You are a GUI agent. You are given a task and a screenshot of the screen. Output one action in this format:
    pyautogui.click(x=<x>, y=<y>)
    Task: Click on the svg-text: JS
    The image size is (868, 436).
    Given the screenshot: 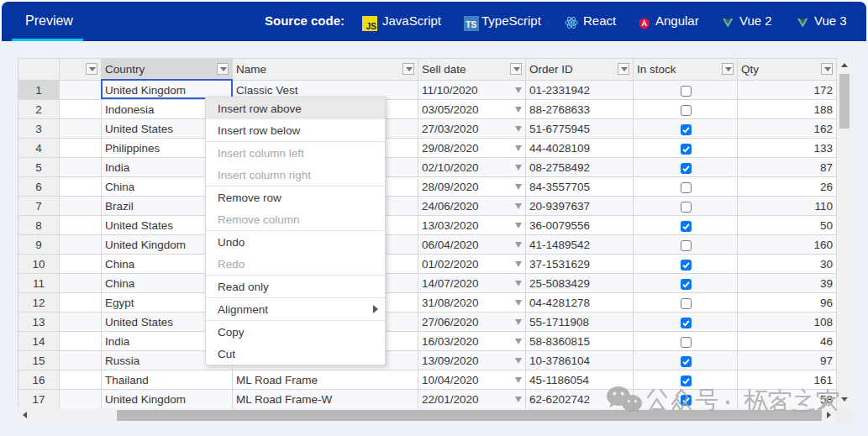 What is the action you would take?
    pyautogui.click(x=371, y=27)
    